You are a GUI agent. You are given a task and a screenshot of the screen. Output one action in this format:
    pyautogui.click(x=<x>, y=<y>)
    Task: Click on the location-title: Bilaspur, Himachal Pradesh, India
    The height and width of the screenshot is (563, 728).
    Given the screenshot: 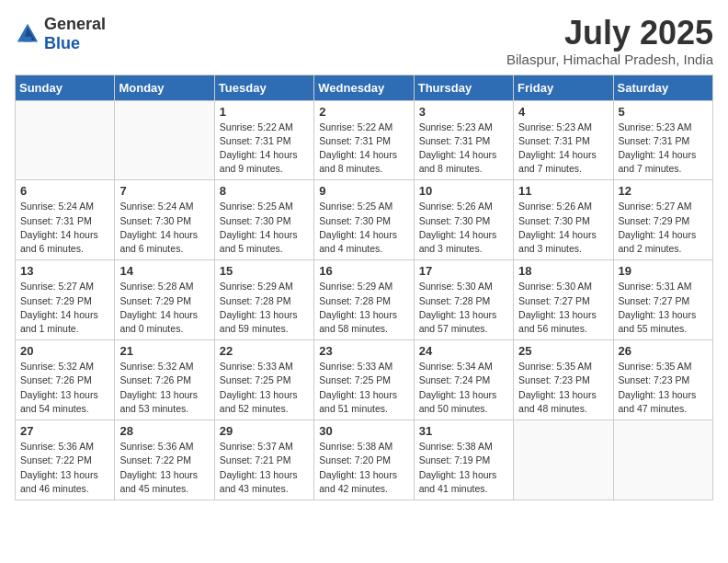 What is the action you would take?
    pyautogui.click(x=610, y=59)
    